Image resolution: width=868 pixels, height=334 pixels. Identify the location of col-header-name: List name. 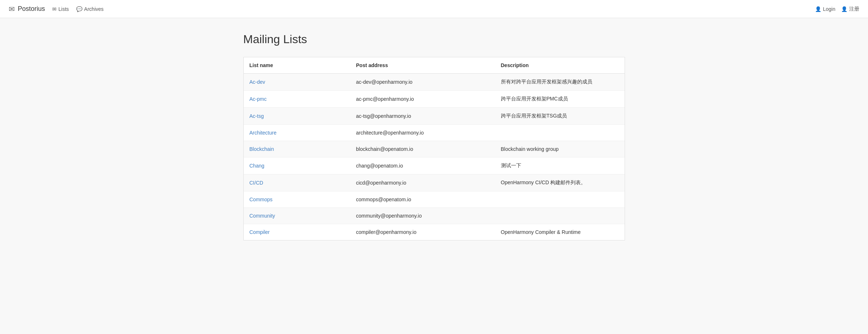
(297, 65).